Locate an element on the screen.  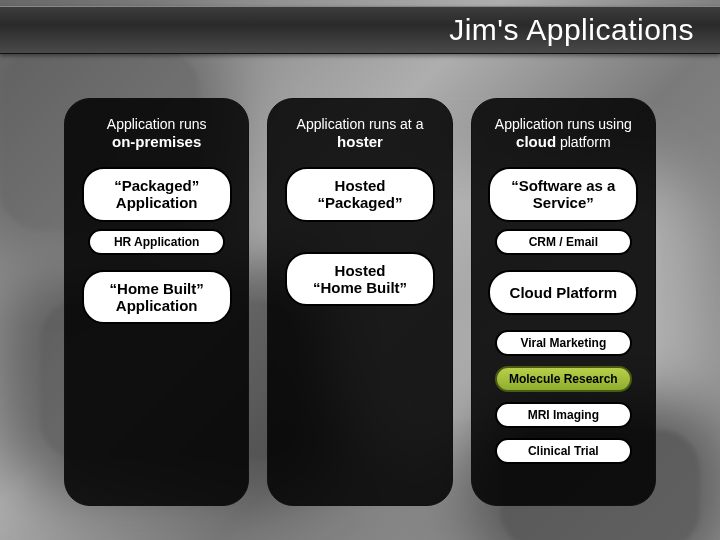
chip-hr: HR Application is located at coordinates (156, 242).